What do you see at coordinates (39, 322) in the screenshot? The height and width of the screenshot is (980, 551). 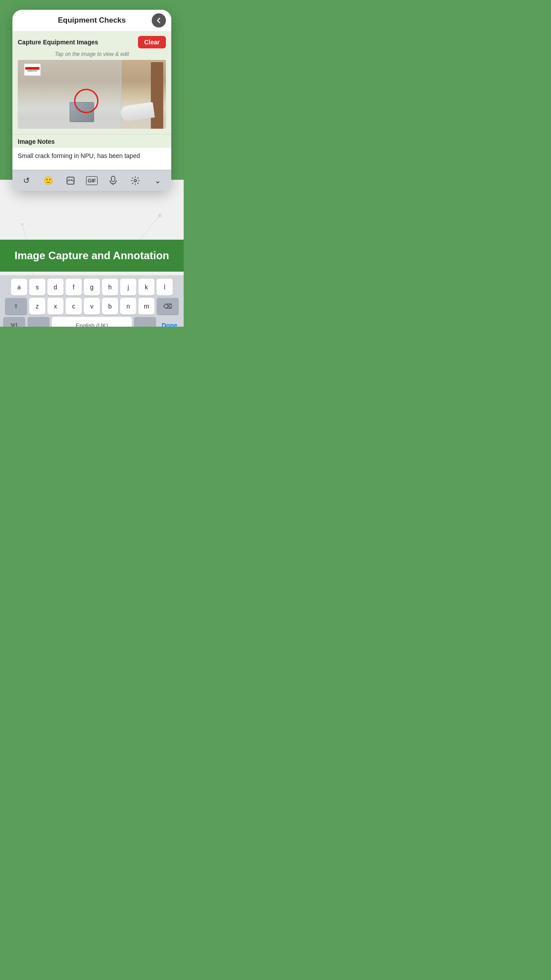 I see `comma-key: ,` at bounding box center [39, 322].